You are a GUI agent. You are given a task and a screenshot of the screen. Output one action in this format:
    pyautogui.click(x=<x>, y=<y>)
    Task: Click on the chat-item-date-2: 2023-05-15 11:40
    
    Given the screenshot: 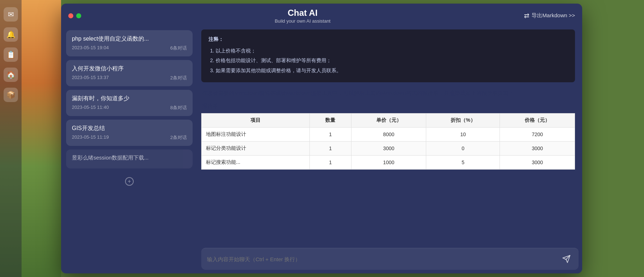 What is the action you would take?
    pyautogui.click(x=91, y=108)
    